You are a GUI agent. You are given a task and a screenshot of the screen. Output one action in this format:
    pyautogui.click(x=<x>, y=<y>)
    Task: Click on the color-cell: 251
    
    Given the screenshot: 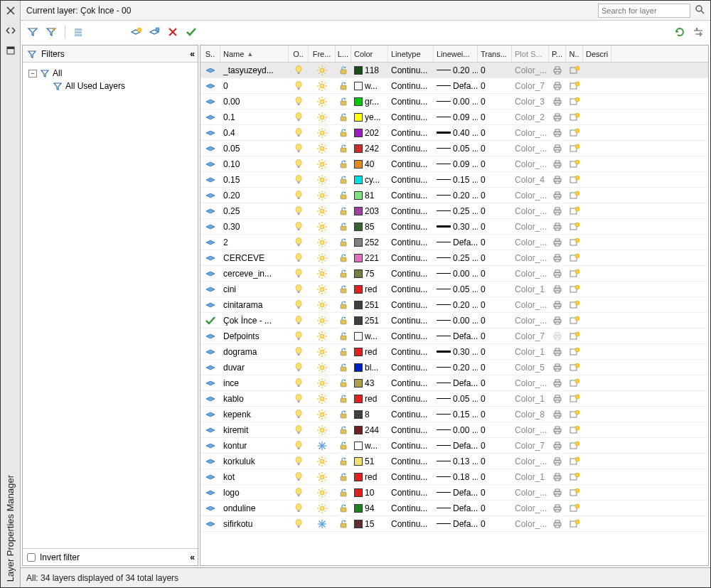 What is the action you would take?
    pyautogui.click(x=370, y=321)
    